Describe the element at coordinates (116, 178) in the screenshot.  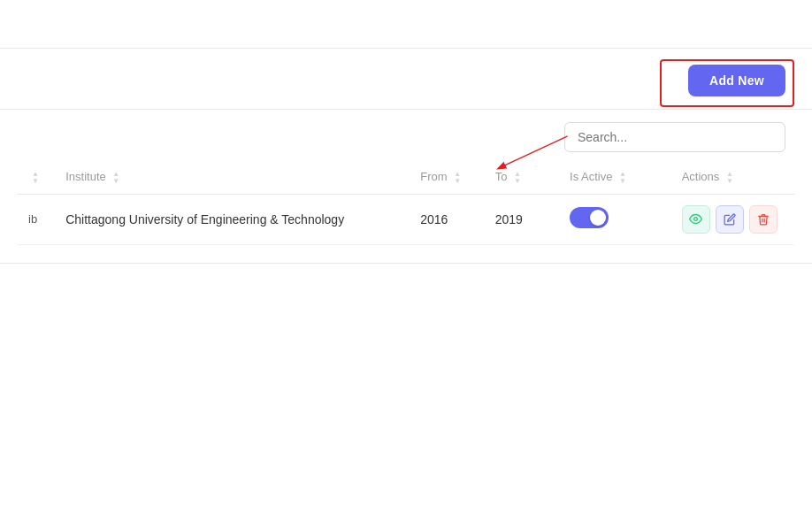
I see `sort-icon-institute: ▲▼` at that location.